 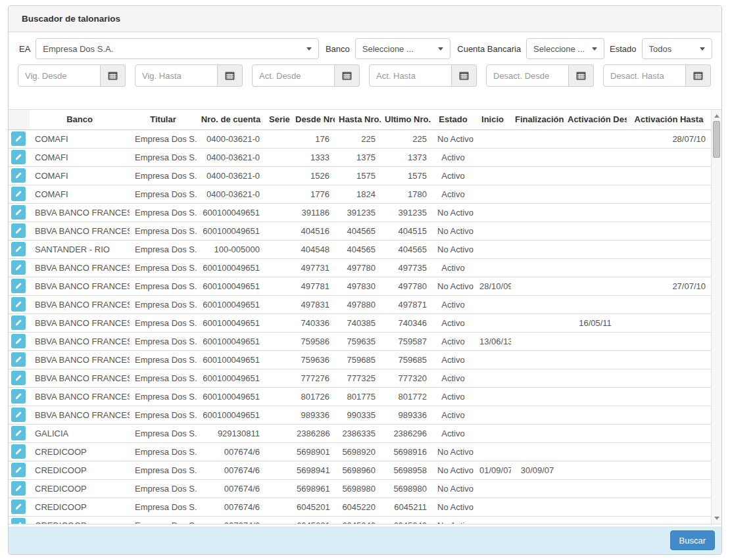 What do you see at coordinates (693, 540) in the screenshot?
I see `buscar-button: Buscar` at bounding box center [693, 540].